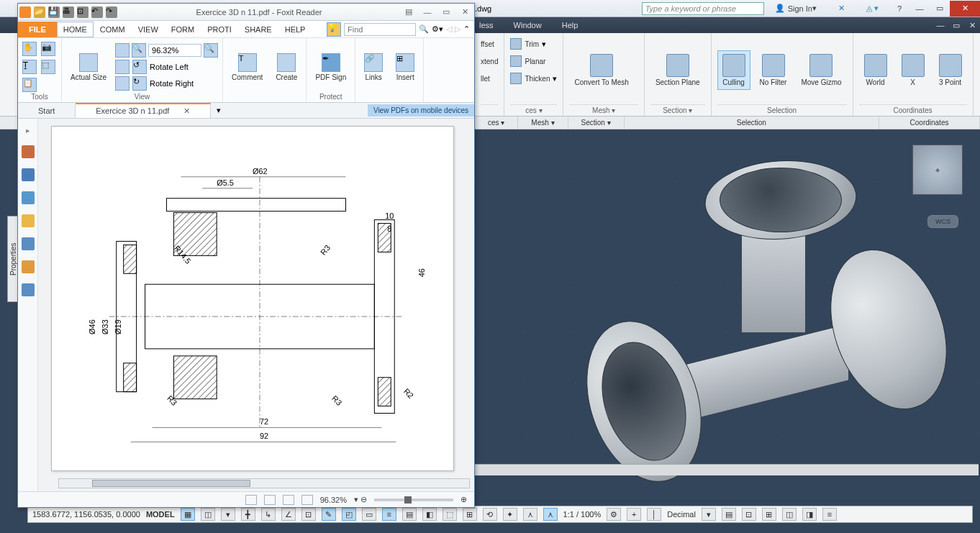  Describe the element at coordinates (596, 122) in the screenshot. I see `section-tab: Section ▾` at that location.